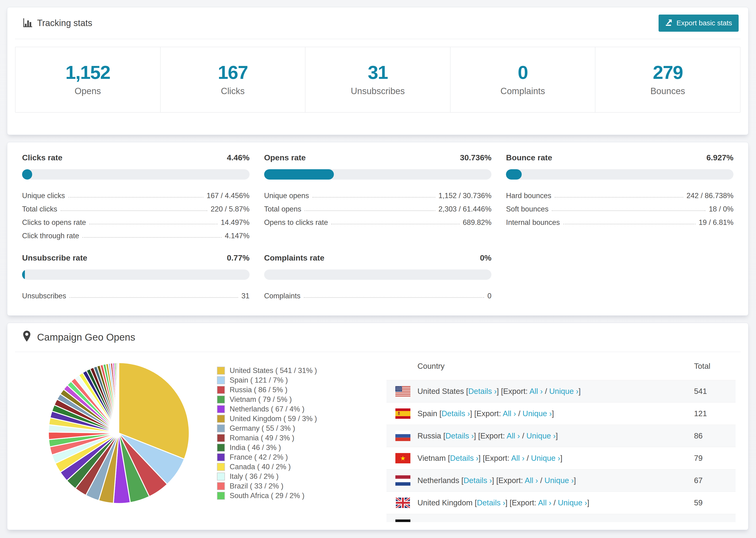 The width and height of the screenshot is (756, 538). Describe the element at coordinates (233, 73) in the screenshot. I see `stat-value: 167` at that location.